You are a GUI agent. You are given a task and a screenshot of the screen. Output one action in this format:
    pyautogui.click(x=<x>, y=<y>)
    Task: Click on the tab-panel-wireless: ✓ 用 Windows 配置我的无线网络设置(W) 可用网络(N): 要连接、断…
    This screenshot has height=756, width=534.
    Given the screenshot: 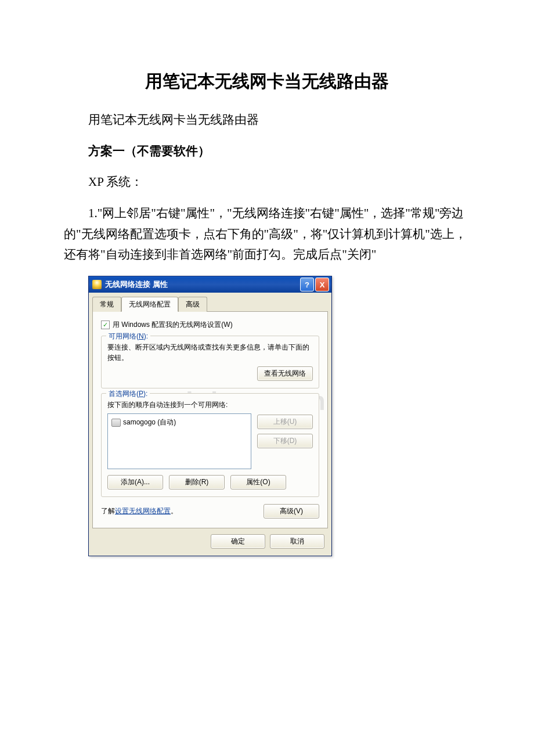 What is the action you would take?
    pyautogui.click(x=210, y=420)
    